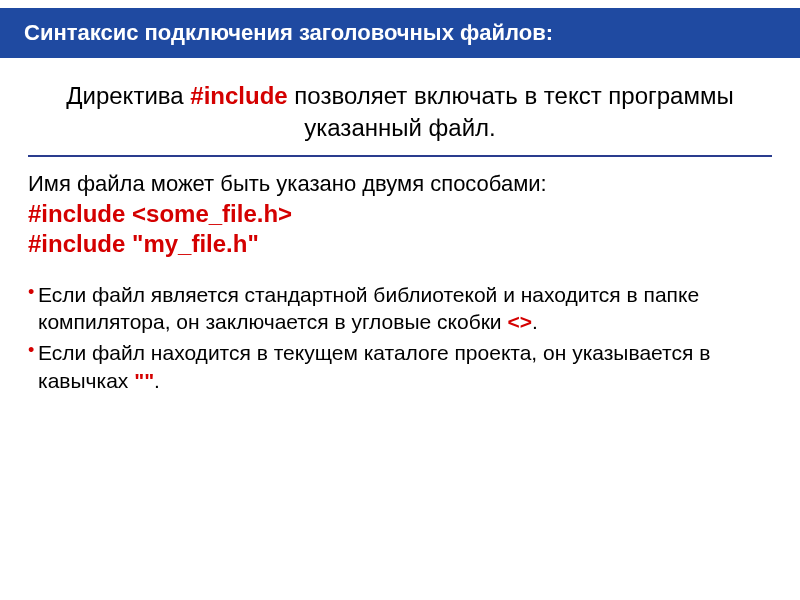 Image resolution: width=800 pixels, height=600 pixels. What do you see at coordinates (511, 112) in the screenshot?
I see `lead-post: позволяет включать в текст программы ука…` at bounding box center [511, 112].